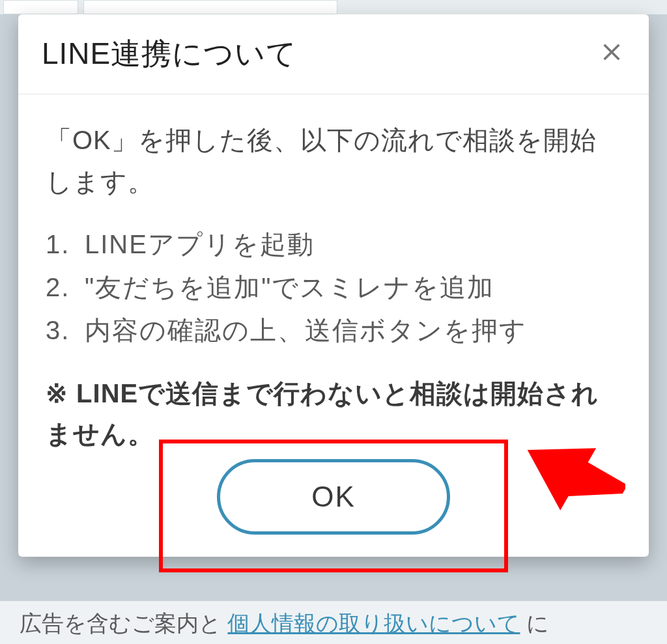 The image size is (667, 644). Describe the element at coordinates (65, 287) in the screenshot. I see `step-number: 2.` at that location.